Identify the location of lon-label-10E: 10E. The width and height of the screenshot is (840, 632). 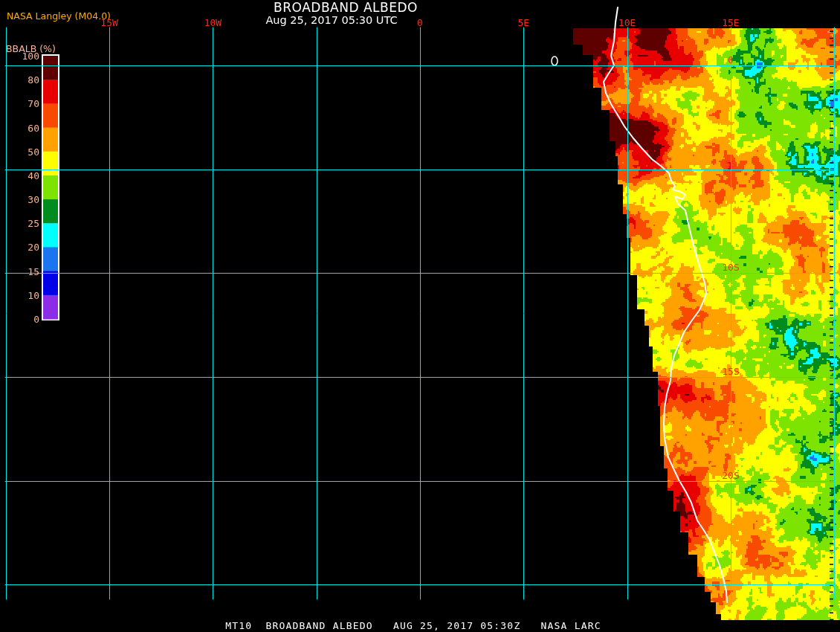
(627, 22).